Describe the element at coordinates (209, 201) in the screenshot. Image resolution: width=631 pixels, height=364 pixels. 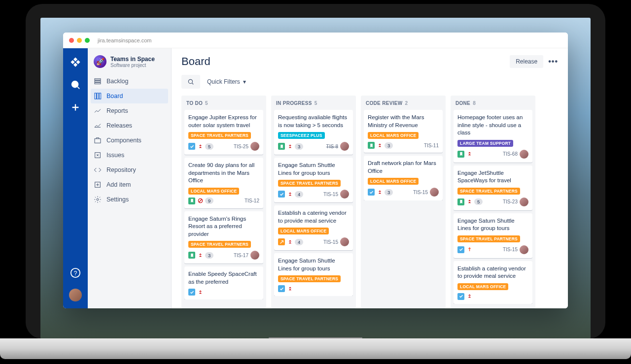
I see `estimate-badge: 9` at that location.